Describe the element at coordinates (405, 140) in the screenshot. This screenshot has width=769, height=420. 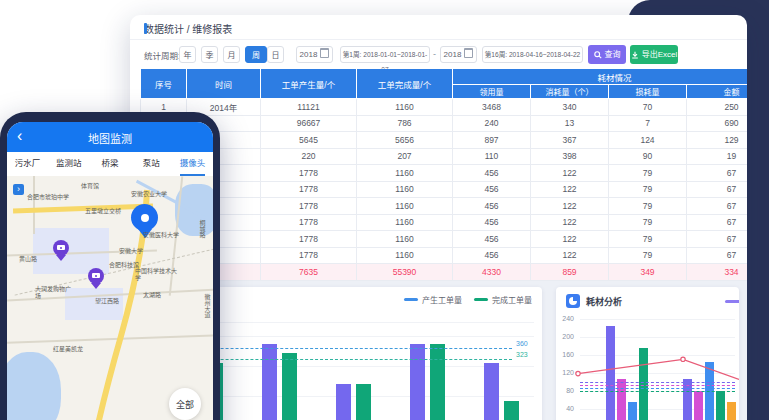
I see `table-cell: 5656` at that location.